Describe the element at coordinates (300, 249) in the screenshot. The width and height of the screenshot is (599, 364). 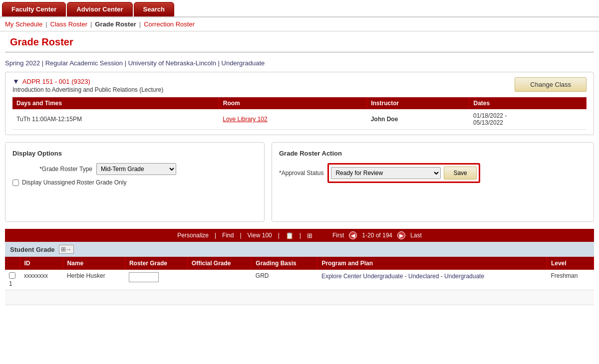
I see `student-grade-header: Student Grade ⊞→` at that location.